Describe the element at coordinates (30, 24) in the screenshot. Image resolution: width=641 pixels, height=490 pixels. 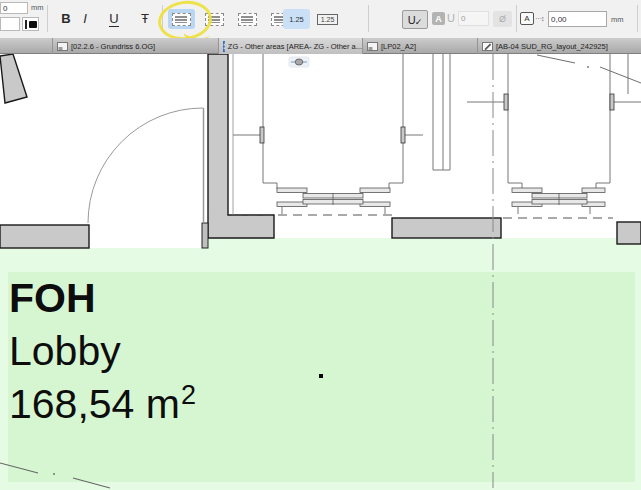
I see `pen-preview` at that location.